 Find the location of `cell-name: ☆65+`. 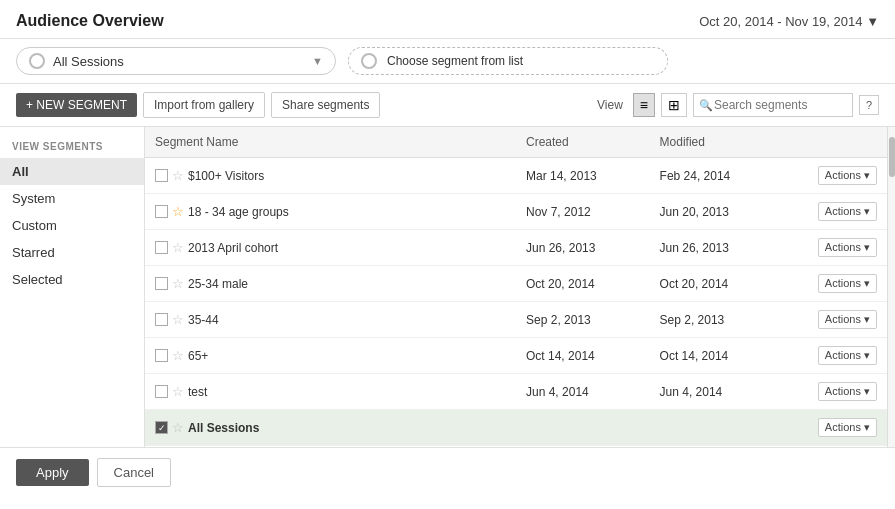

cell-name: ☆65+ is located at coordinates (330, 356).